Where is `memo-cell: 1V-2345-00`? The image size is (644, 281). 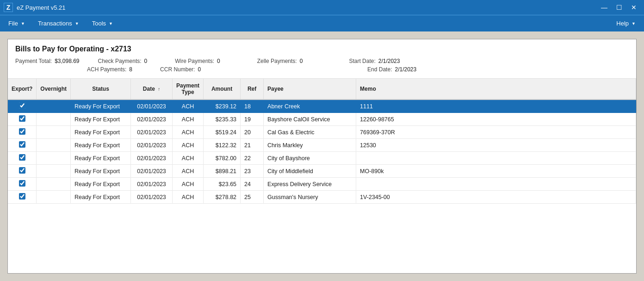
memo-cell: 1V-2345-00 is located at coordinates (496, 197).